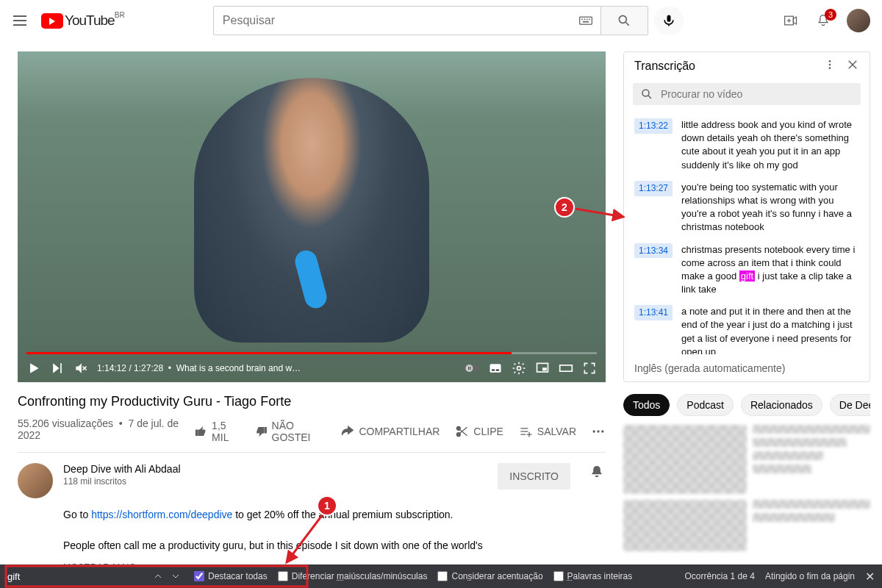  What do you see at coordinates (35, 481) in the screenshot?
I see `channel-avatar` at bounding box center [35, 481].